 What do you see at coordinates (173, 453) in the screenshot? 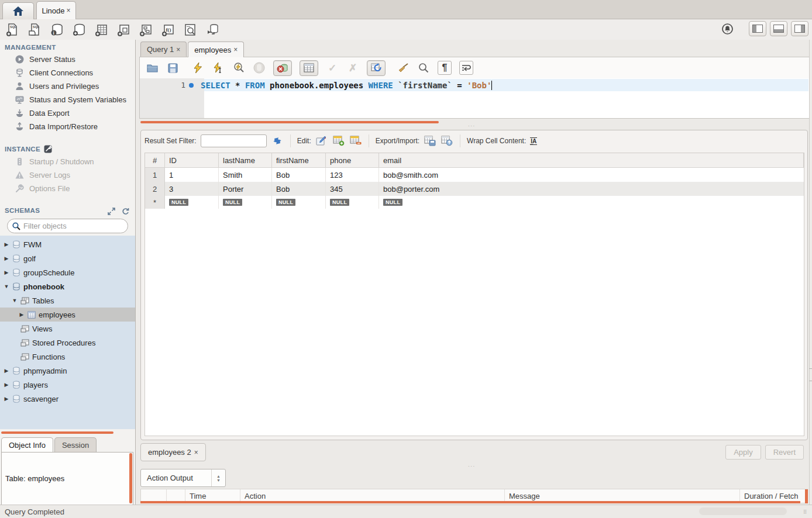
I see `tab-employees-2: employees 2 ×` at bounding box center [173, 453].